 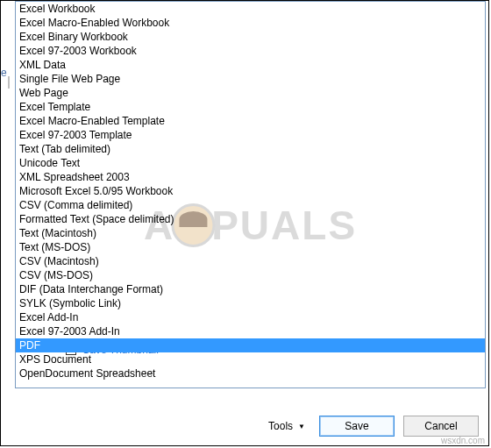 What do you see at coordinates (251, 317) in the screenshot?
I see `list-item: Excel Add-In` at bounding box center [251, 317].